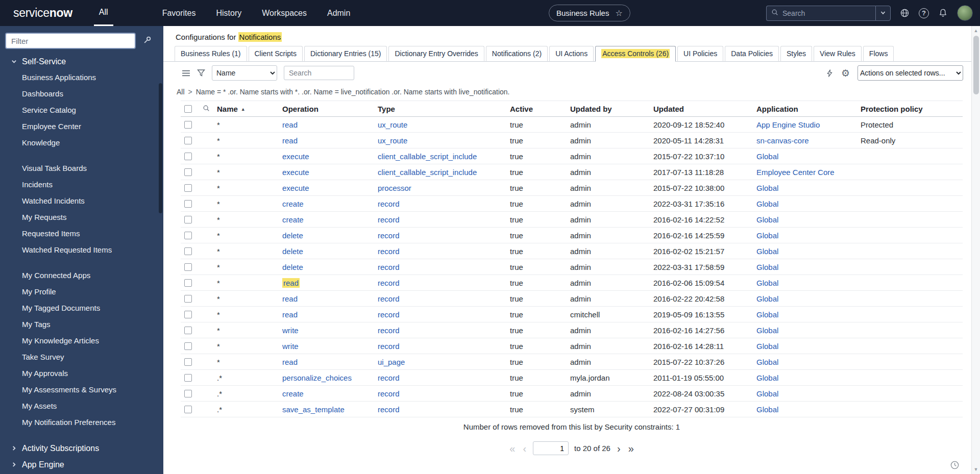  Describe the element at coordinates (590, 13) in the screenshot. I see `context-pill: Business Rules ☆` at that location.